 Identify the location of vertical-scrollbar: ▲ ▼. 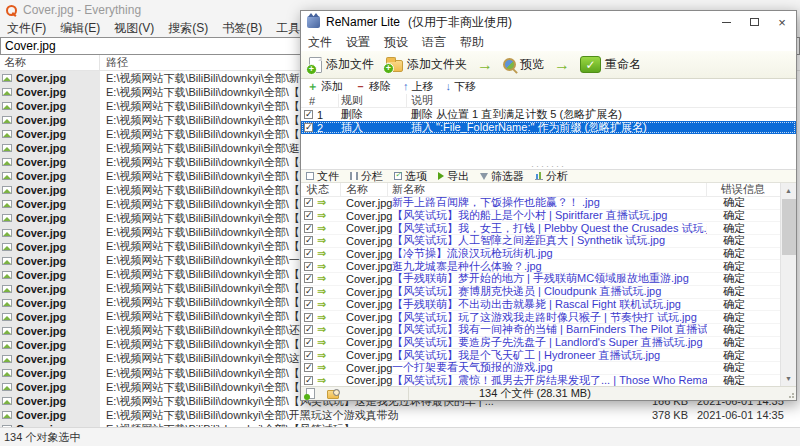
(788, 284).